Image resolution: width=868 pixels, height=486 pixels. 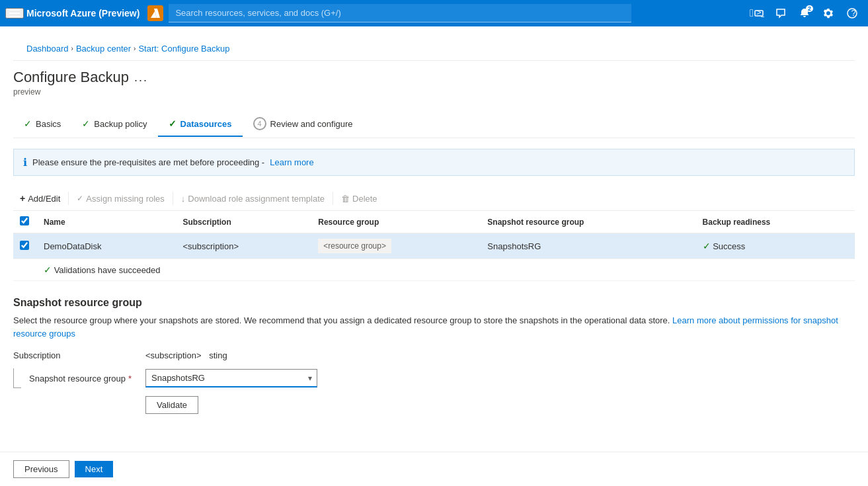 What do you see at coordinates (588, 222) in the screenshot?
I see `col-snapshot-rg: Snapshot resource group` at bounding box center [588, 222].